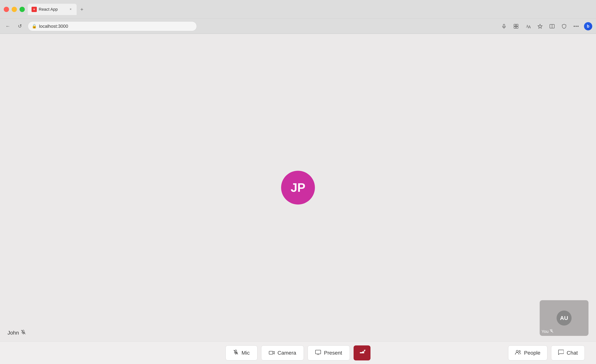 Image resolution: width=596 pixels, height=364 pixels. I want to click on self-view-thumbnail: AU You, so click(564, 318).